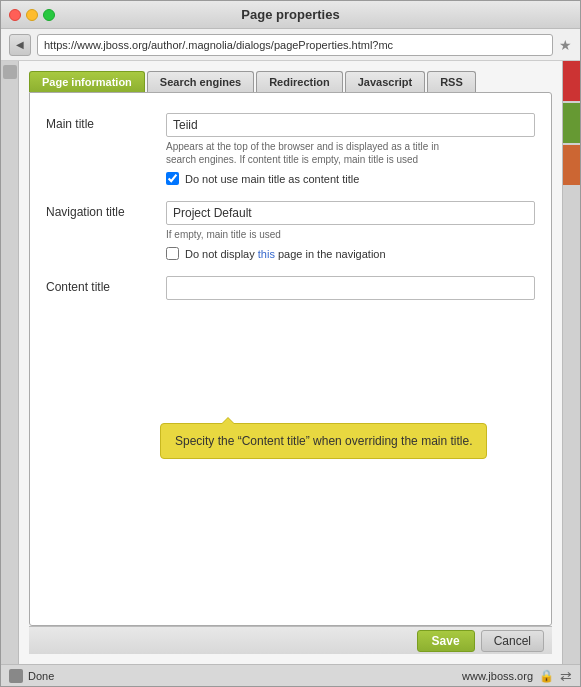  I want to click on bottom-action-bar: Save Cancel, so click(290, 640).